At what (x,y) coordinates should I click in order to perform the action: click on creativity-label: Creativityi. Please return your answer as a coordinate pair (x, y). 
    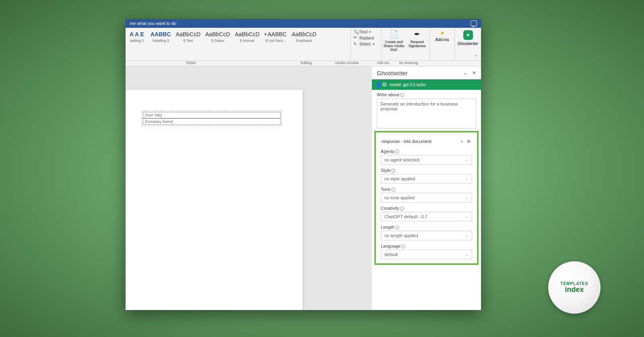
    Looking at the image, I should click on (427, 208).